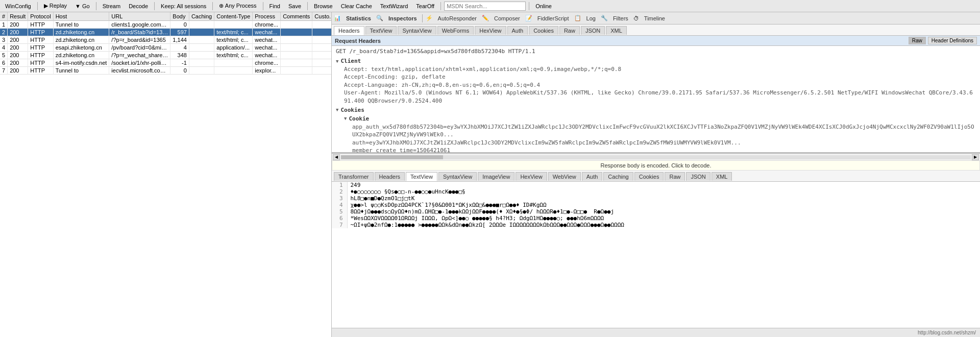  Describe the element at coordinates (425, 6) in the screenshot. I see `tearoff-button: TearOff` at that location.